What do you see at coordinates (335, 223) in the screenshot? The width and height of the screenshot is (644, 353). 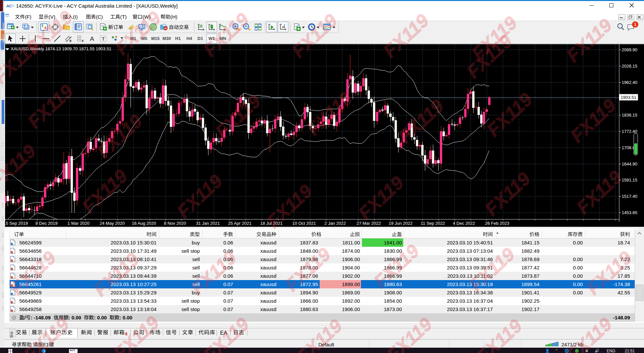 I see `svg-text: 2 Jan 2022` at bounding box center [335, 223].